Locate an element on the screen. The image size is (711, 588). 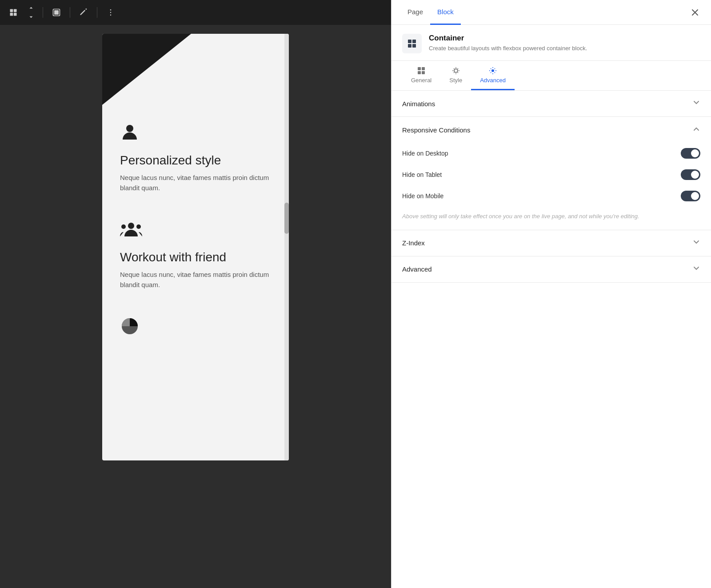
block-text-2: Neque lacus nunc, vitae fames mattis pro… is located at coordinates (196, 280).